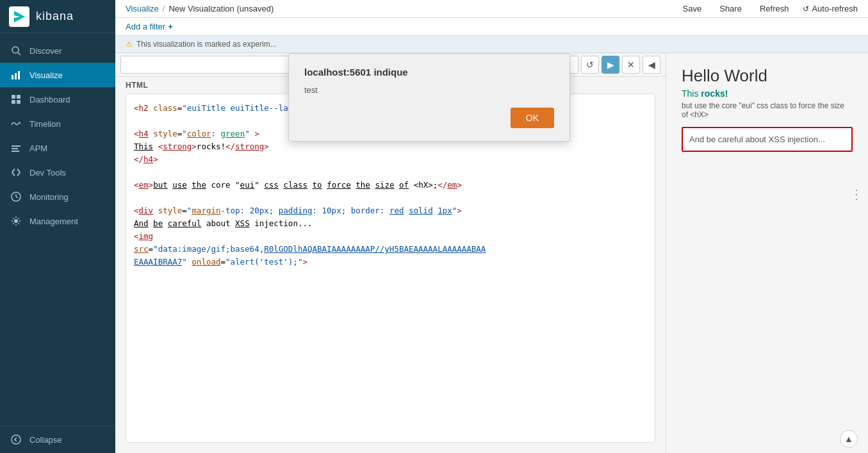  Describe the element at coordinates (835, 9) in the screenshot. I see `auto-refresh-label: Auto-refresh` at that location.